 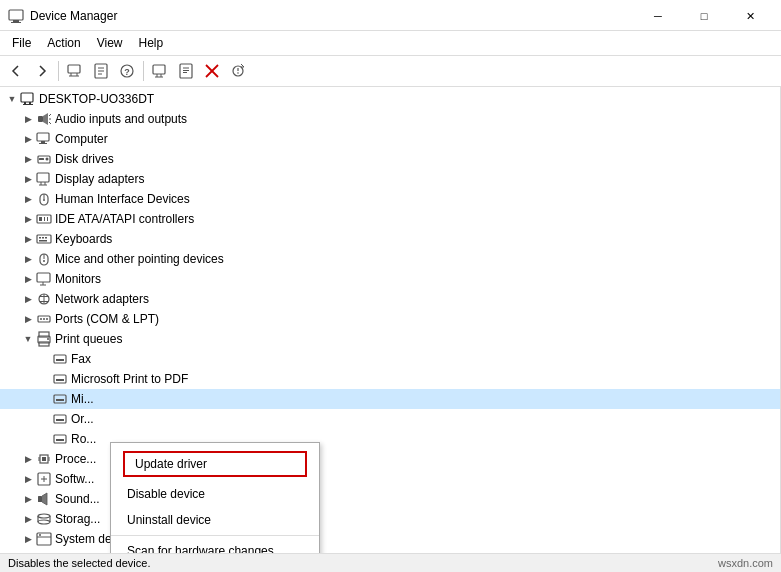 I want to click on expand-print: ▼, so click(x=28, y=339).